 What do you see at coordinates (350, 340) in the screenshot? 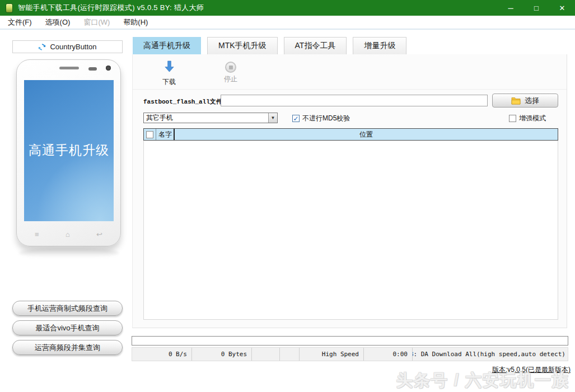
I see `progress-bar` at bounding box center [350, 340].